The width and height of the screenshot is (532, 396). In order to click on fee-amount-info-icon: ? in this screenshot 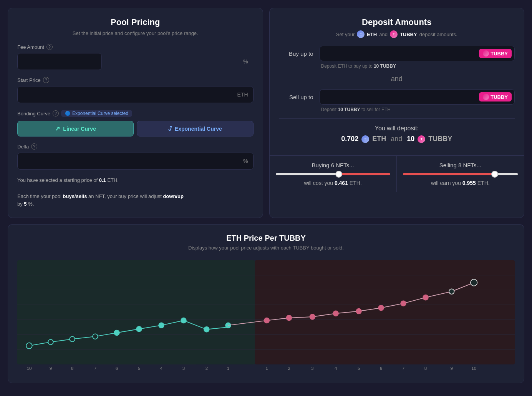, I will do `click(50, 47)`.